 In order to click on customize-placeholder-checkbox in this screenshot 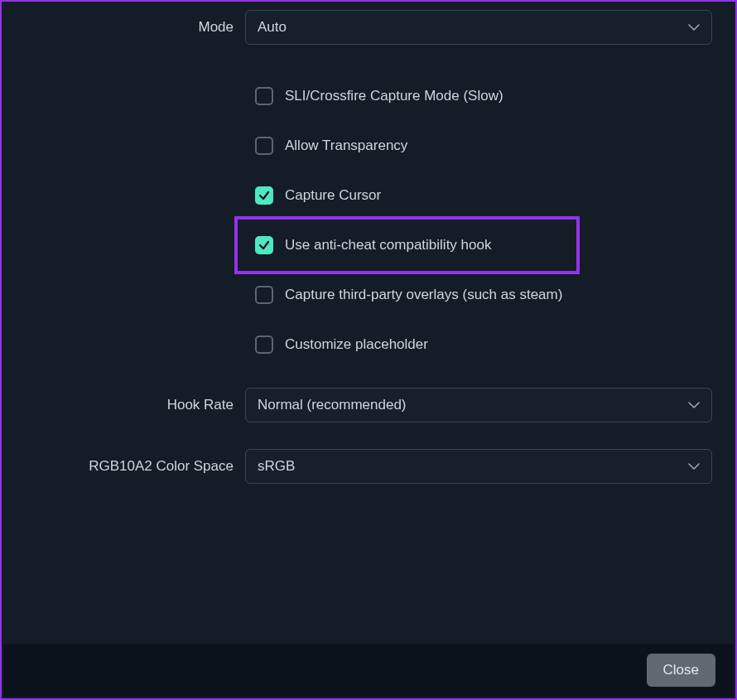, I will do `click(264, 345)`.